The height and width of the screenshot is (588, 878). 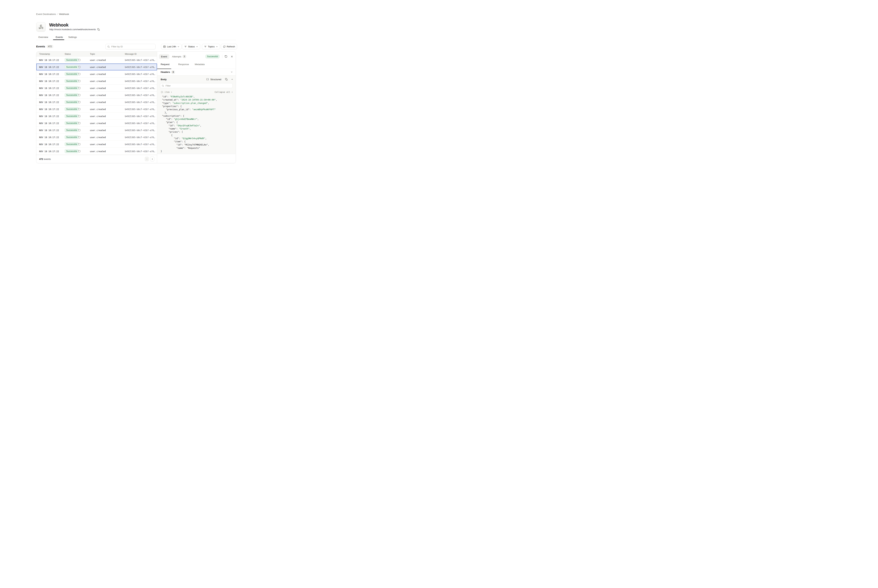 I want to click on json-line: "subscription": {, so click(x=197, y=116).